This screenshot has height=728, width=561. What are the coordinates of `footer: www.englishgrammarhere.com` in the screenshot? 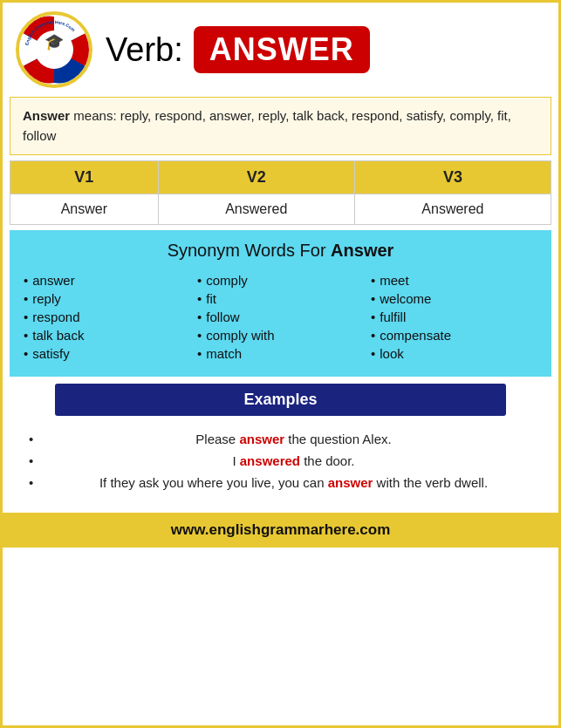 It's located at (281, 530).